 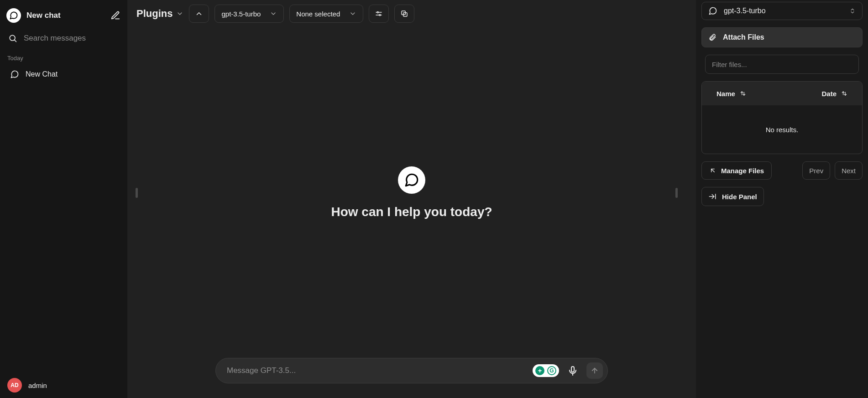 What do you see at coordinates (326, 14) in the screenshot?
I see `plugin-selector: None selected` at bounding box center [326, 14].